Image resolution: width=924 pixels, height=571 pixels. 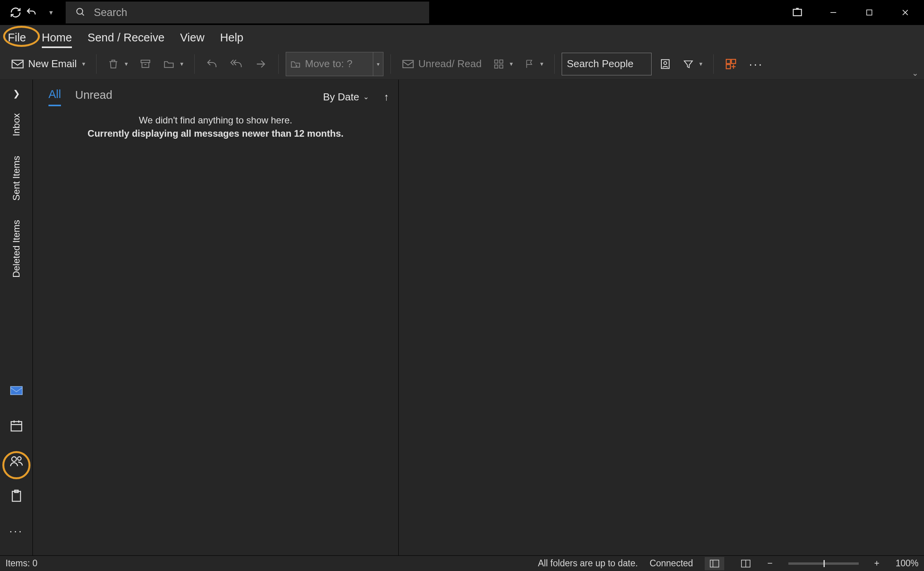 I want to click on refresh-icon, so click(x=16, y=12).